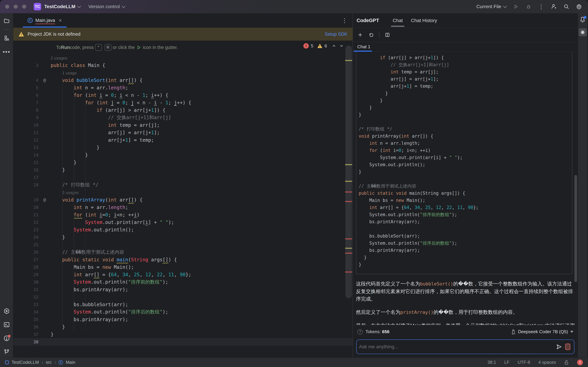  What do you see at coordinates (183, 65) in the screenshot?
I see `code-line: 3public class Main {` at bounding box center [183, 65].